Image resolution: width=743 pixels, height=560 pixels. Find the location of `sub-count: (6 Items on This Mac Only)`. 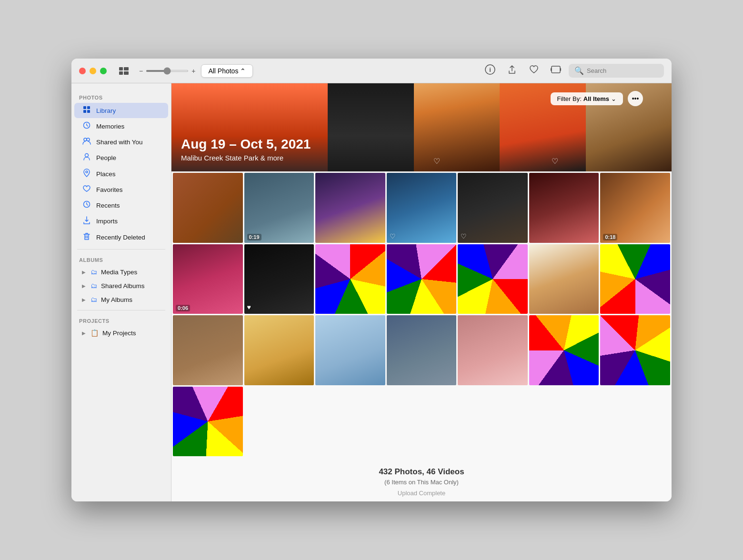

sub-count: (6 Items on This Mac Only) is located at coordinates (422, 482).